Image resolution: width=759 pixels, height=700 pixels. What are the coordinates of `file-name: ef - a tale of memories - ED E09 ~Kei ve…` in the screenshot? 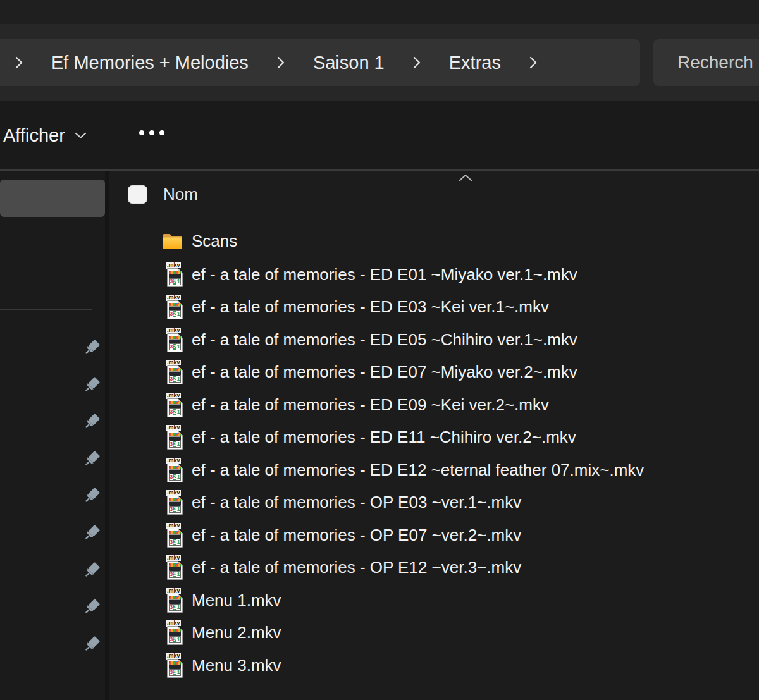 It's located at (371, 405).